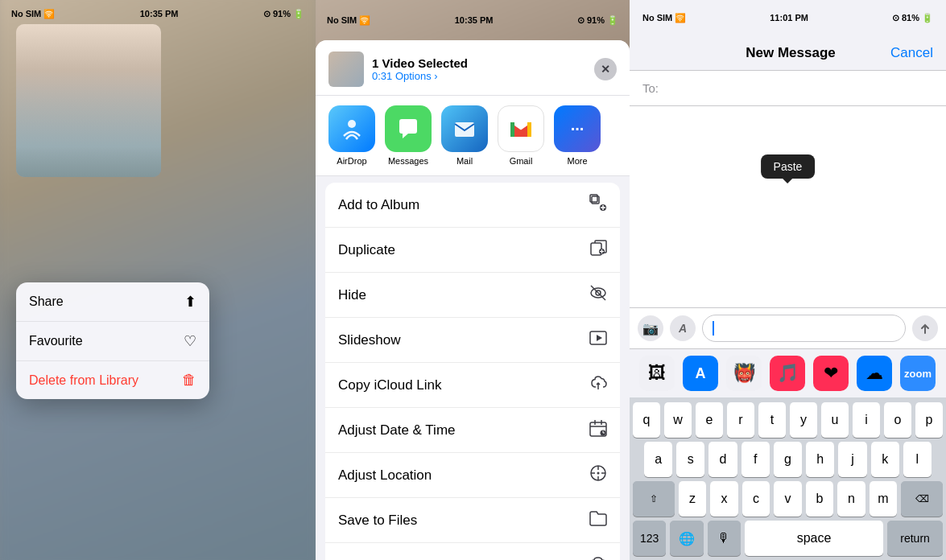 The width and height of the screenshot is (946, 560). What do you see at coordinates (757, 499) in the screenshot?
I see `key-c: c` at bounding box center [757, 499].